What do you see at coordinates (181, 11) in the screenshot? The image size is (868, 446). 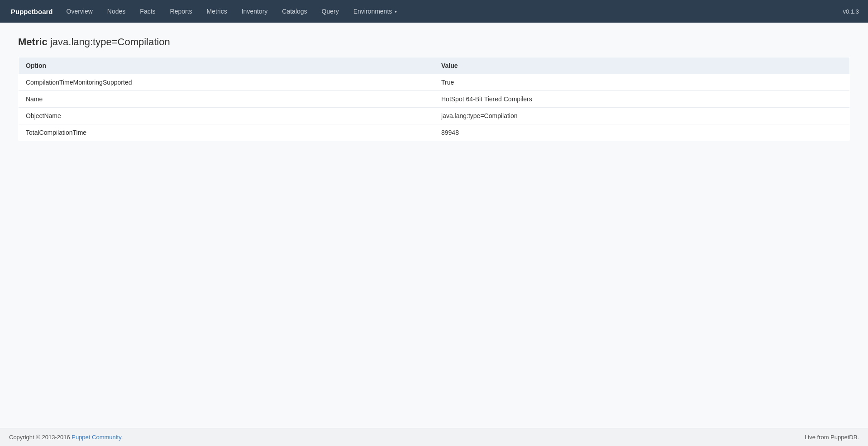 I see `nav-item-reports: Reports` at bounding box center [181, 11].